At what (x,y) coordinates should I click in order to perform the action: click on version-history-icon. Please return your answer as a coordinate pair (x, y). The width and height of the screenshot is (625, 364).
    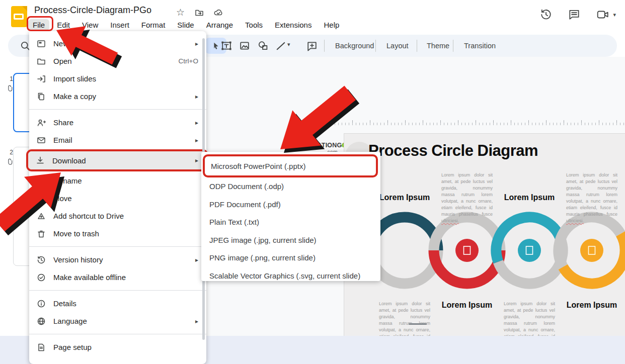
    Looking at the image, I should click on (546, 15).